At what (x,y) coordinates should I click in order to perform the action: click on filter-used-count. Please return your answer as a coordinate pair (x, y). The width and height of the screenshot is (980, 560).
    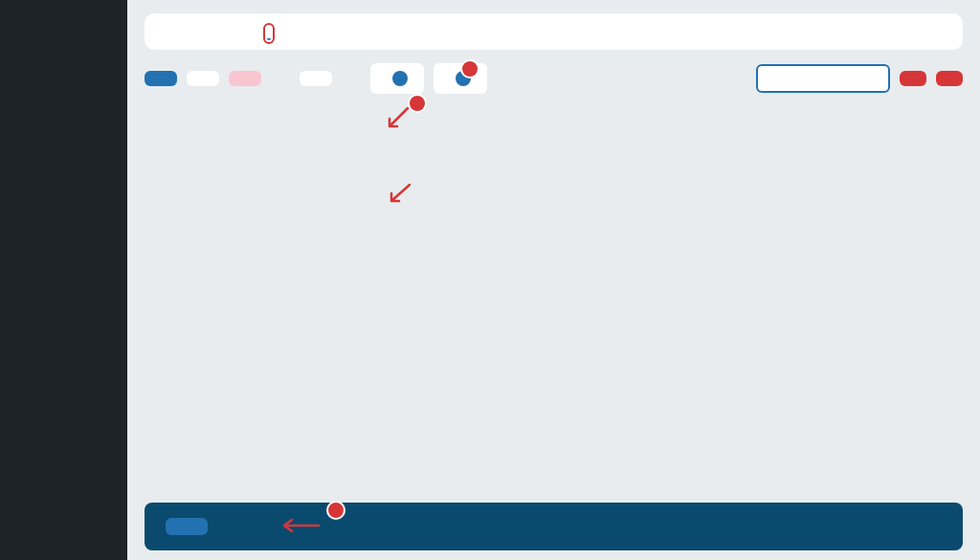
    Looking at the image, I should click on (400, 78).